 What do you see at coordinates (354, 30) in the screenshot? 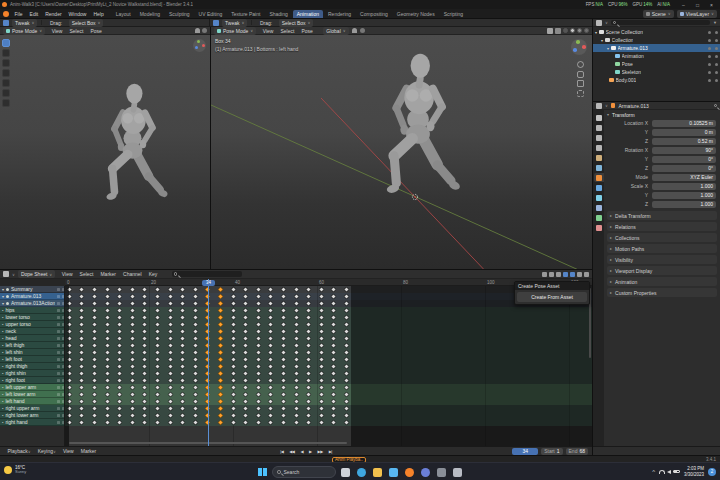
I see `snap-magnet-icon` at bounding box center [354, 30].